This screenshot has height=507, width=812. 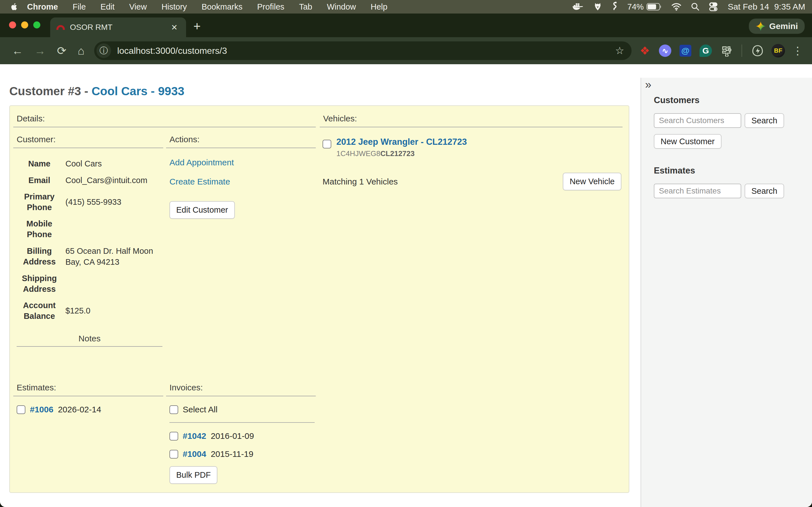 I want to click on estimate-link: #1006, so click(x=42, y=410).